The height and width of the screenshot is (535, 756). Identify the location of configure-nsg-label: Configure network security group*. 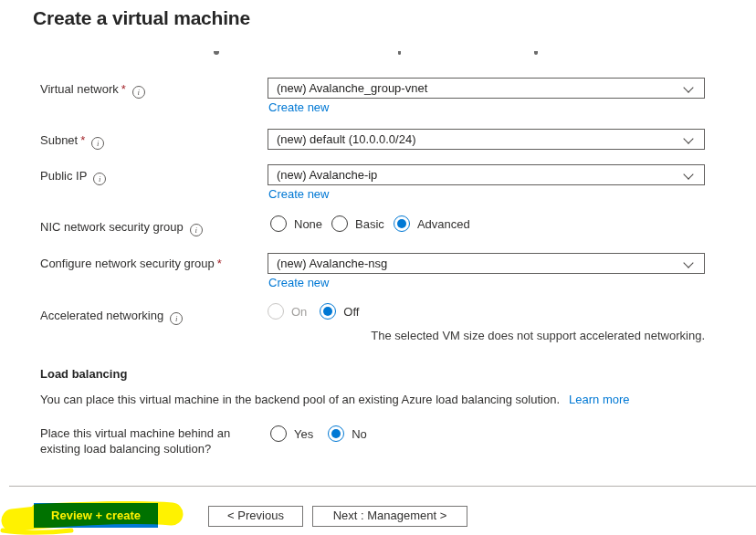
(131, 263).